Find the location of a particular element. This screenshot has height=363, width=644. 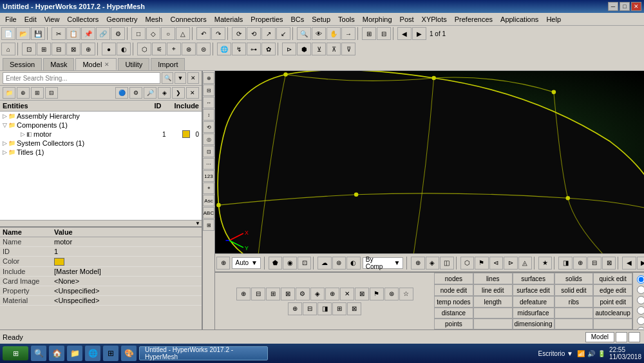

vstrip-btn-2: ⊟ is located at coordinates (209, 90).